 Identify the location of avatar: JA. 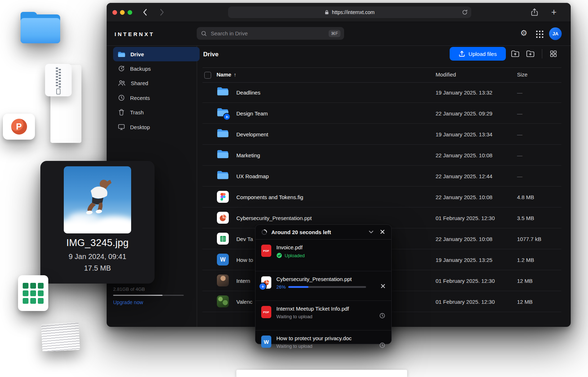
(556, 34).